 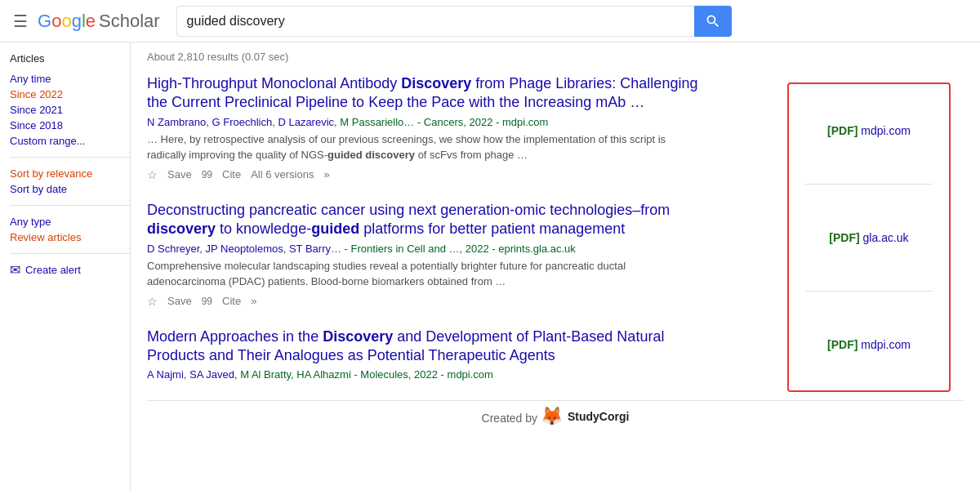 What do you see at coordinates (66, 21) in the screenshot?
I see `logo-o2: o` at bounding box center [66, 21].